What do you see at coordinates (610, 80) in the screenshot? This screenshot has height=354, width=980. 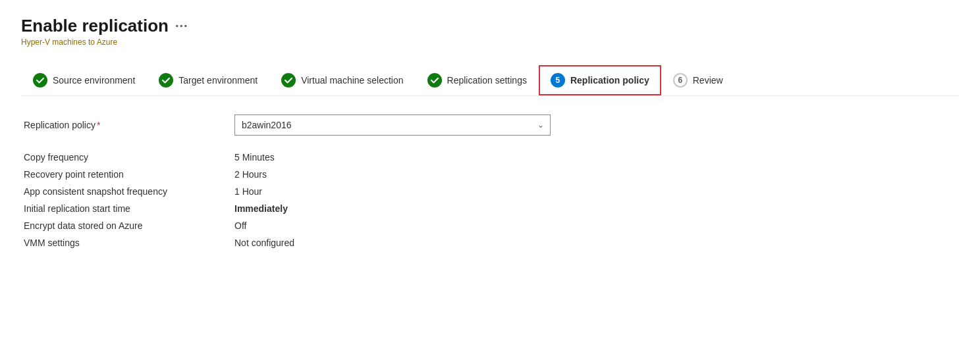 I see `step-5-label: Replication policy` at bounding box center [610, 80].